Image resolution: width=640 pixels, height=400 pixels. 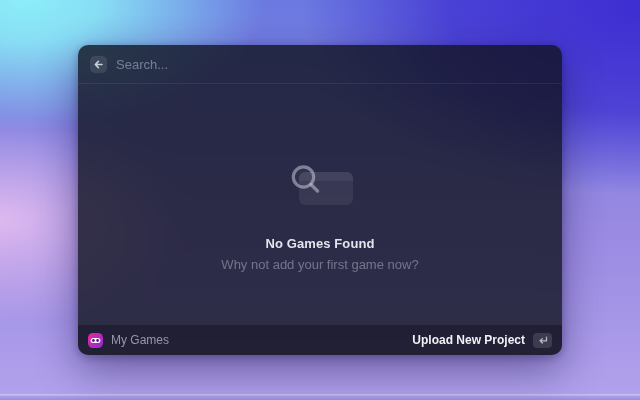 I want to click on upload-new-project-label: Upload New Project, so click(x=468, y=340).